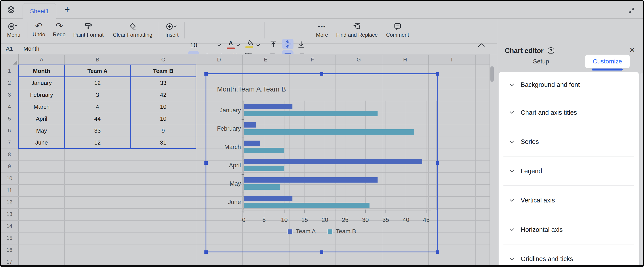 The width and height of the screenshot is (644, 267). What do you see at coordinates (59, 26) in the screenshot?
I see `redo-icon: ↷` at bounding box center [59, 26].